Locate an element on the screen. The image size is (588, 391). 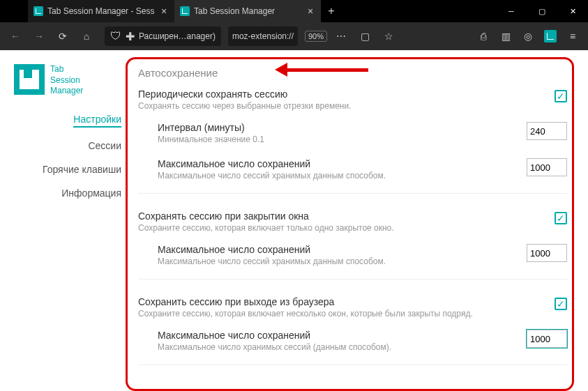
interval-input is located at coordinates (547, 131).